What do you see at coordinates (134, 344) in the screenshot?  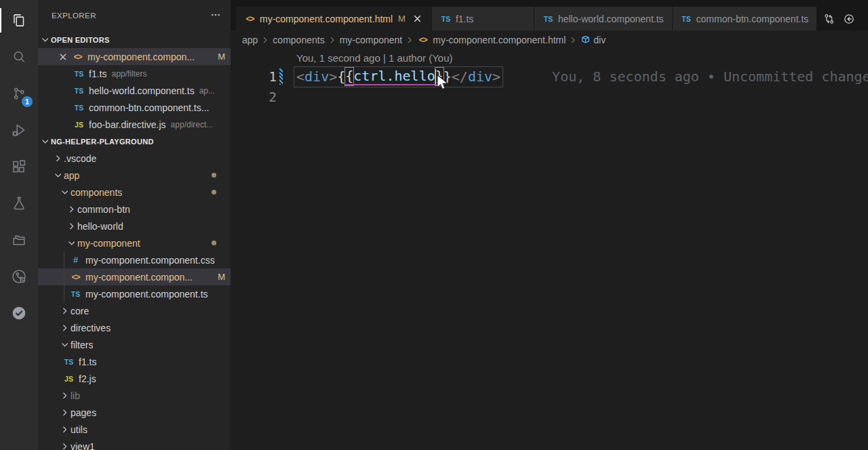 I see `tree-item-filters: filters` at bounding box center [134, 344].